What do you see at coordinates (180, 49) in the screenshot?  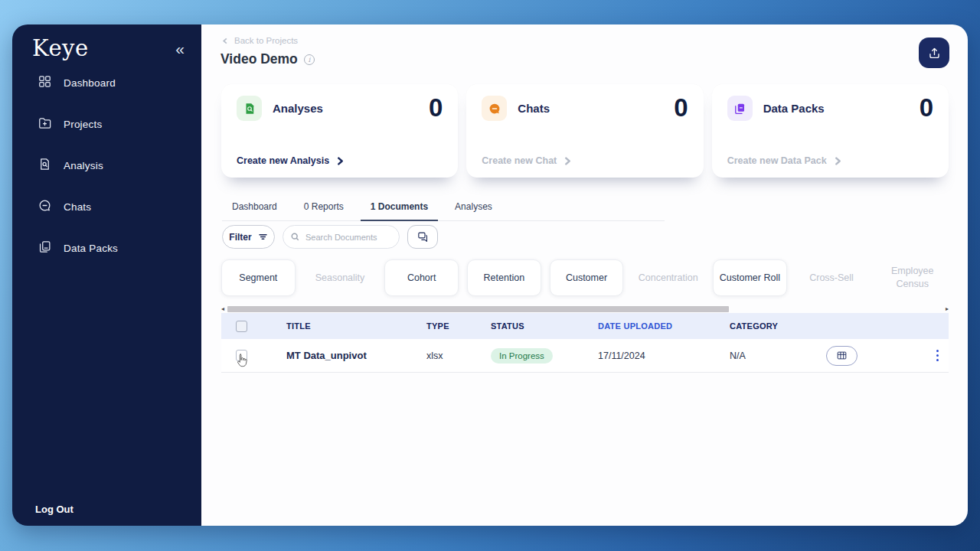 I see `sidebar-collapse-icon: «` at bounding box center [180, 49].